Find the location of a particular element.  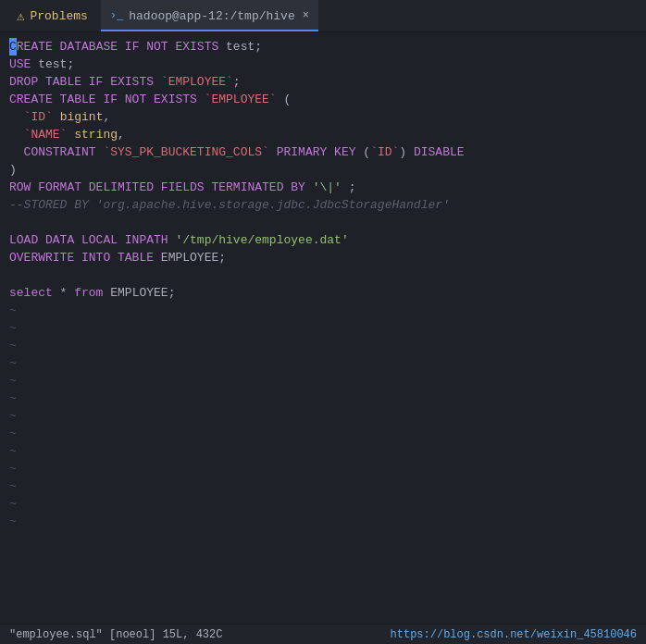

code-line-empty2 is located at coordinates (323, 276).